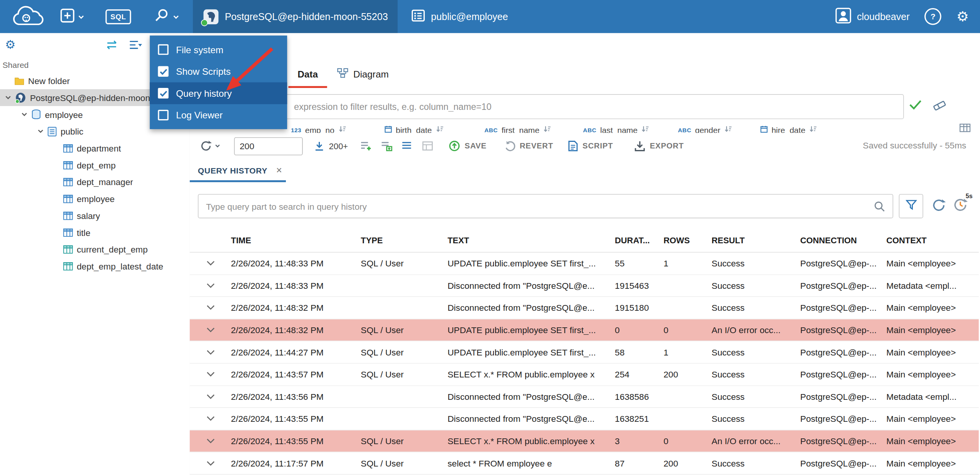 The image size is (980, 475). Describe the element at coordinates (163, 115) in the screenshot. I see `checkbox-log-viewer` at that location.